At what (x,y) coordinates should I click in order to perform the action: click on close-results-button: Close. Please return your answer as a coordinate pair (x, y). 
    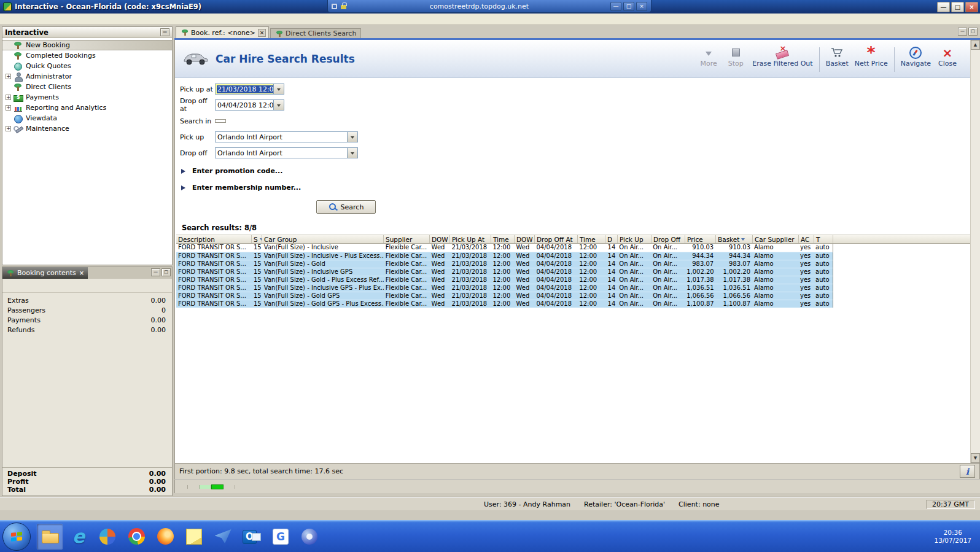
    Looking at the image, I should click on (947, 56).